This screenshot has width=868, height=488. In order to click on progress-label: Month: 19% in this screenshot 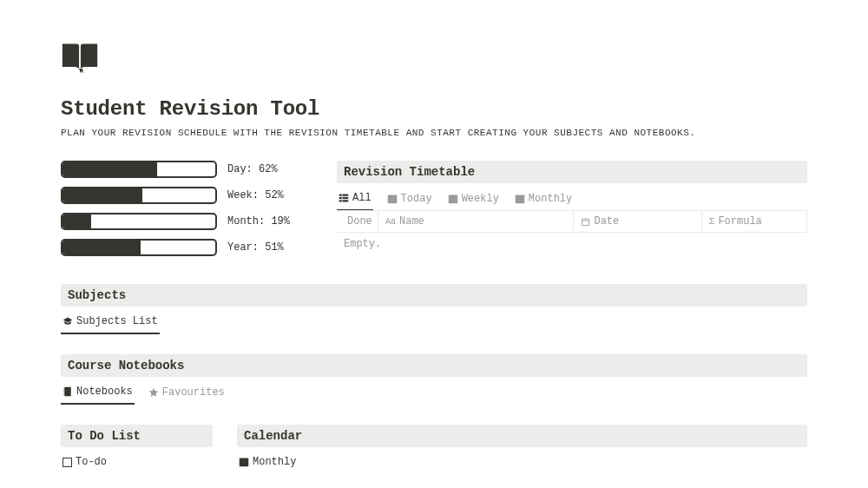, I will do `click(259, 221)`.